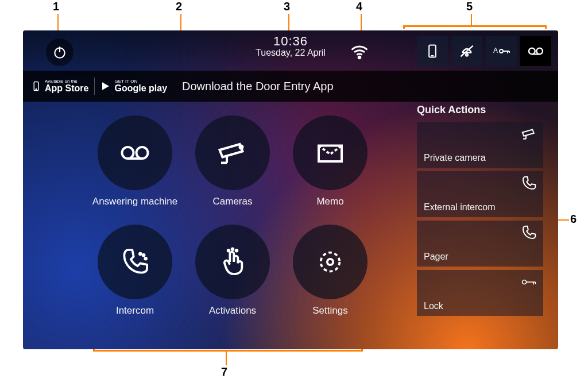 Image resolution: width=588 pixels, height=382 pixels. I want to click on power-button, so click(60, 52).